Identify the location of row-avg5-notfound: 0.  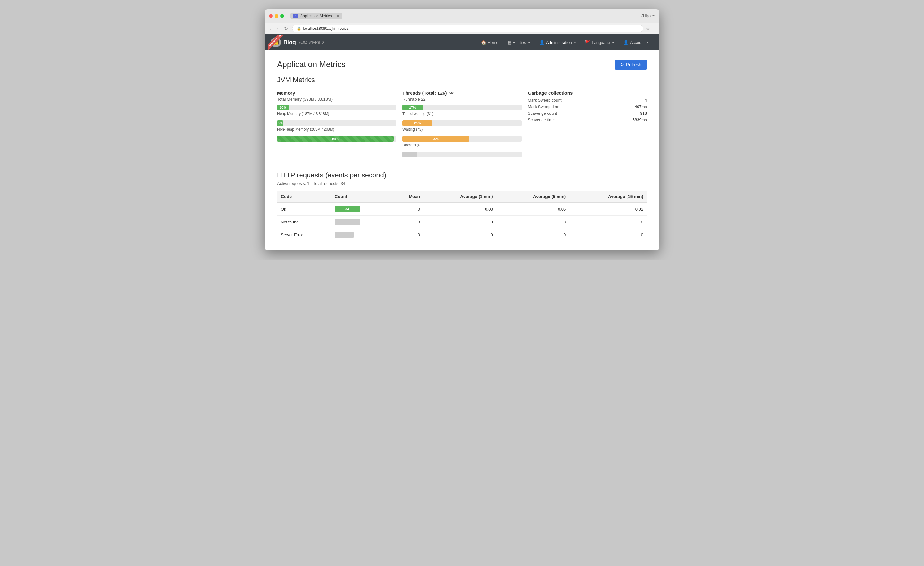
(533, 222).